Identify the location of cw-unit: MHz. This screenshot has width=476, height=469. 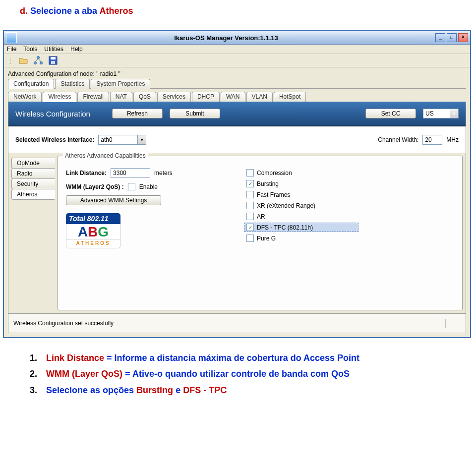
(452, 140).